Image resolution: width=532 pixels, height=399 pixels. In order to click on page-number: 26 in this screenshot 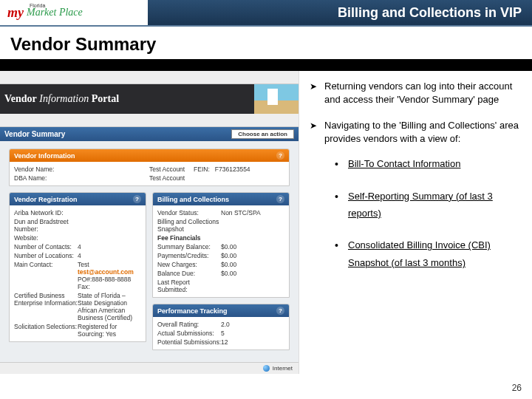, I will do `click(517, 388)`.